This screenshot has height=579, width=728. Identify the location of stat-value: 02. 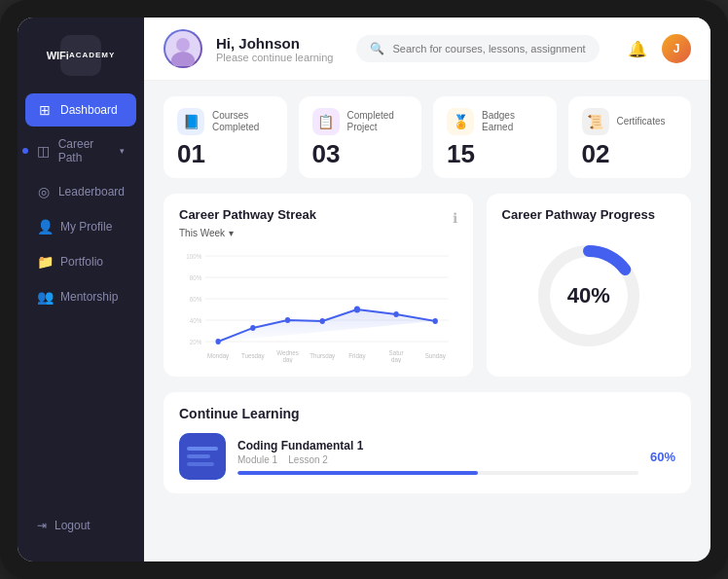
(631, 154).